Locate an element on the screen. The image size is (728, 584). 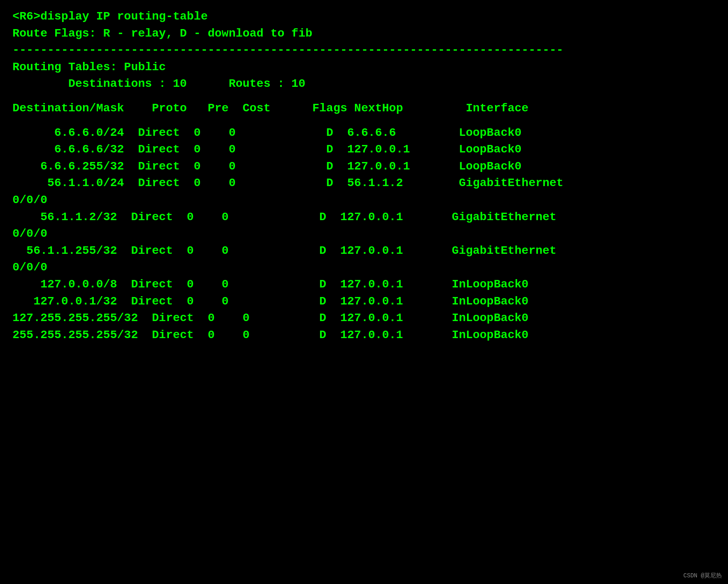
flags-line: Route Flags: R - relay, D - download to … is located at coordinates (364, 34).